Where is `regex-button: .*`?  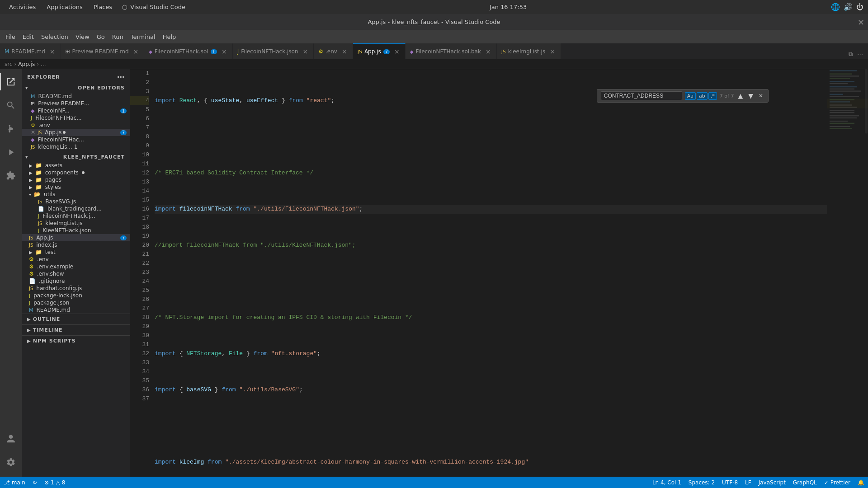
regex-button: .* is located at coordinates (712, 96).